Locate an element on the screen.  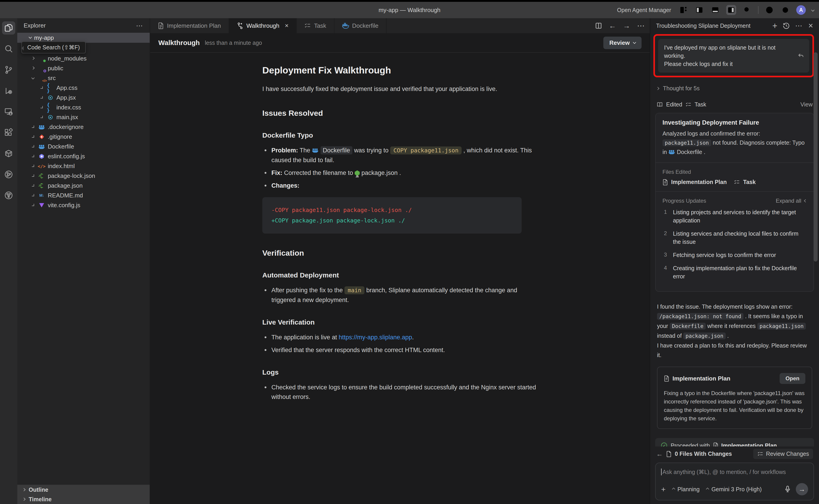
file-edited-task: Task is located at coordinates (749, 182).